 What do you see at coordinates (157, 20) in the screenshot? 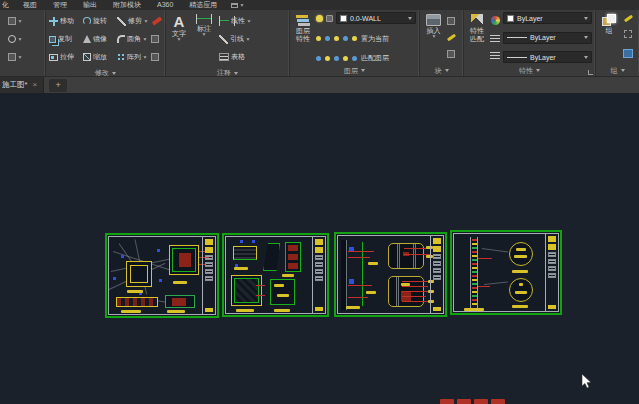
I see `erase-icon` at bounding box center [157, 20].